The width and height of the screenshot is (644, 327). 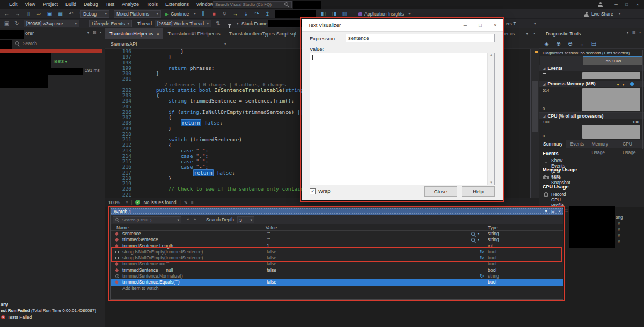 What do you see at coordinates (591, 129) in the screenshot?
I see `cpu-graph: 100 0 100` at bounding box center [591, 129].